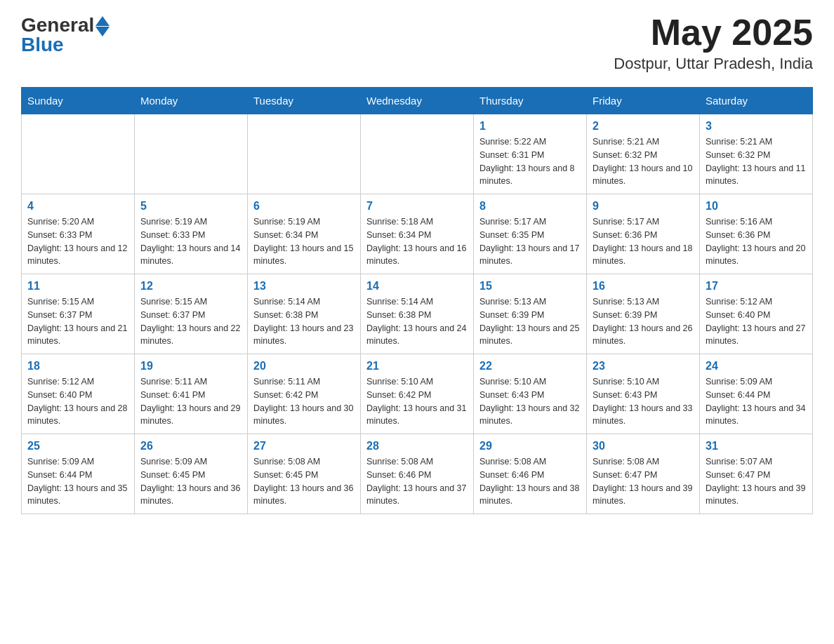  Describe the element at coordinates (191, 401) in the screenshot. I see `day-info: Sunrise: 5:11 AMSunset: 6:41 PMDaylight:…` at that location.